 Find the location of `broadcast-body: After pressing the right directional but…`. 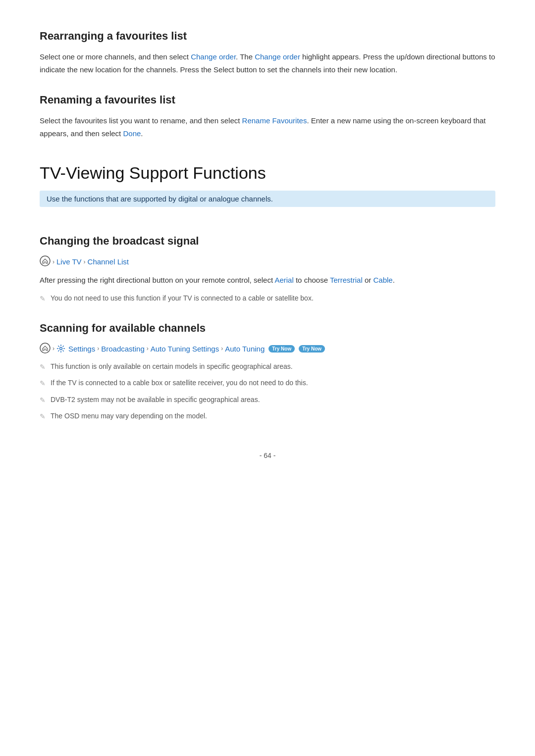

broadcast-body: After pressing the right directional but… is located at coordinates (268, 280).